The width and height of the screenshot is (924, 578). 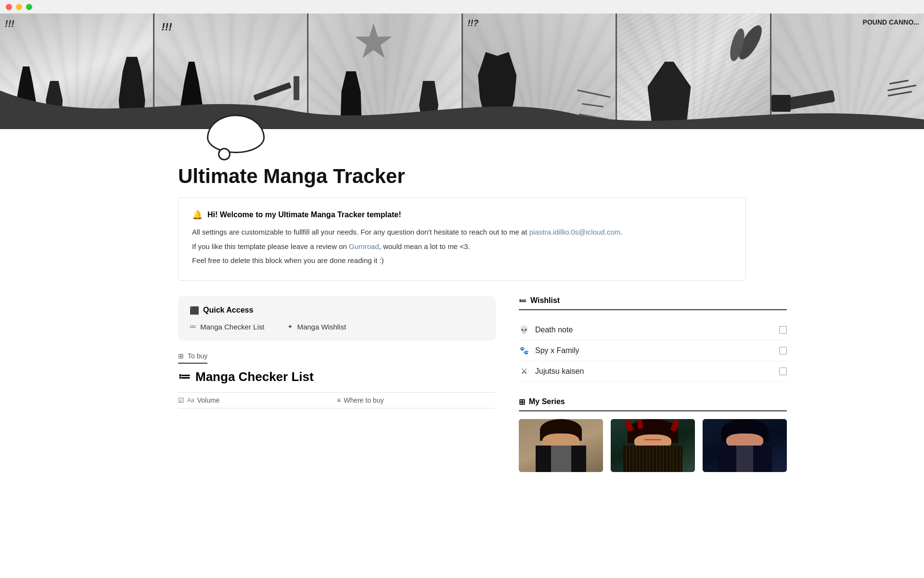 What do you see at coordinates (653, 372) in the screenshot?
I see `wishlist-item-jujutsu: ⚔ Jujutsu kaisen` at bounding box center [653, 372].